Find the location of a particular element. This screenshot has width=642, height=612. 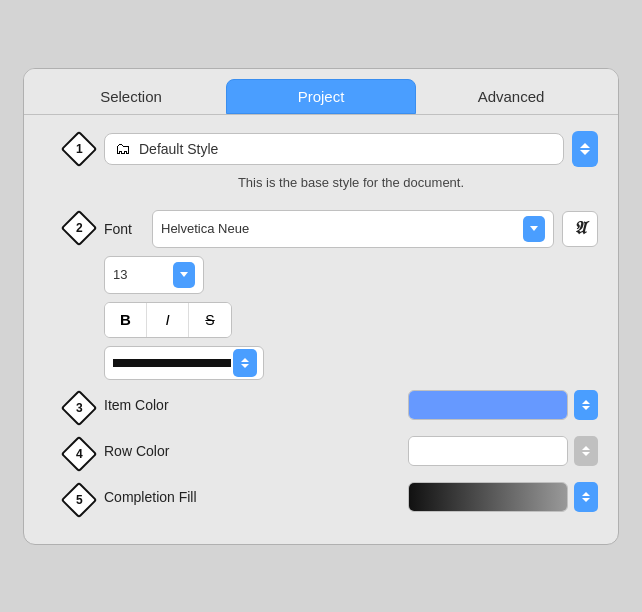

row-color-swatch is located at coordinates (488, 451).